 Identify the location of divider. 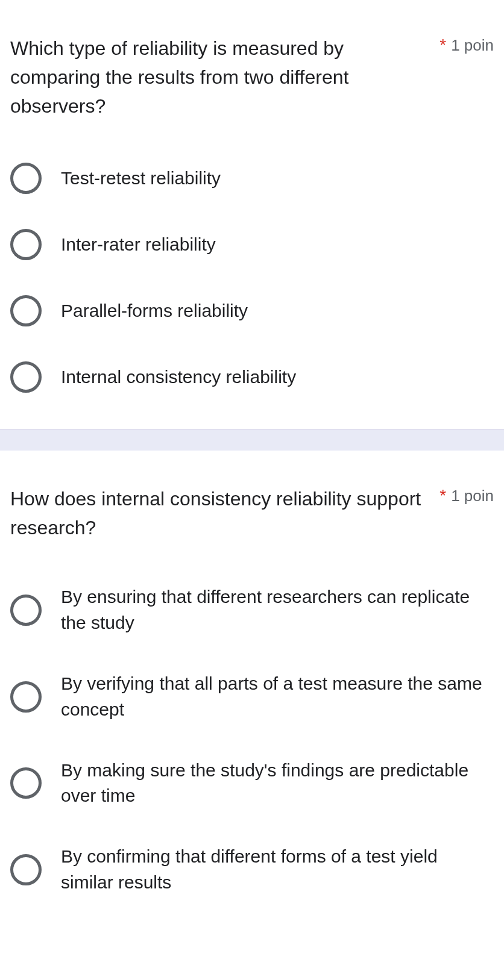
(252, 440).